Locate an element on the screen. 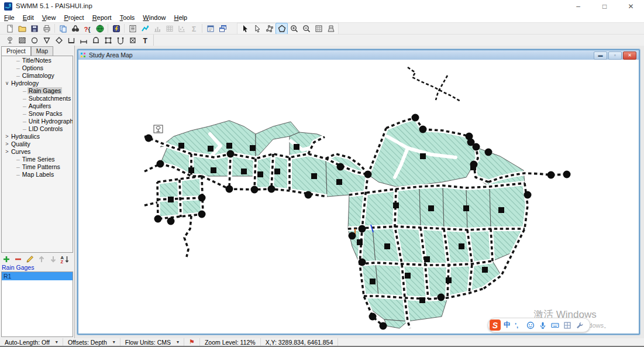  delete-object-button is located at coordinates (18, 259).